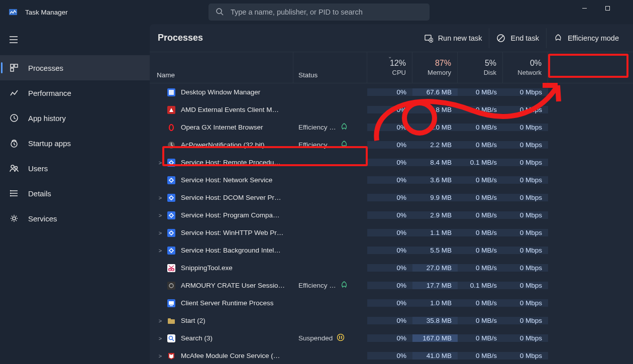 The width and height of the screenshot is (633, 364). What do you see at coordinates (525, 67) in the screenshot?
I see `col-network: 0% Network` at bounding box center [525, 67].